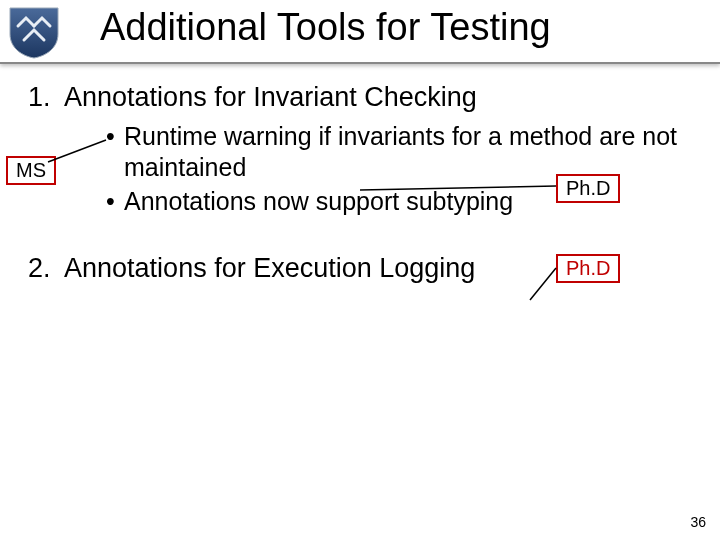 The width and height of the screenshot is (720, 540). Describe the element at coordinates (270, 97) in the screenshot. I see `section-1-title: Annotations for Invariant Checking` at that location.